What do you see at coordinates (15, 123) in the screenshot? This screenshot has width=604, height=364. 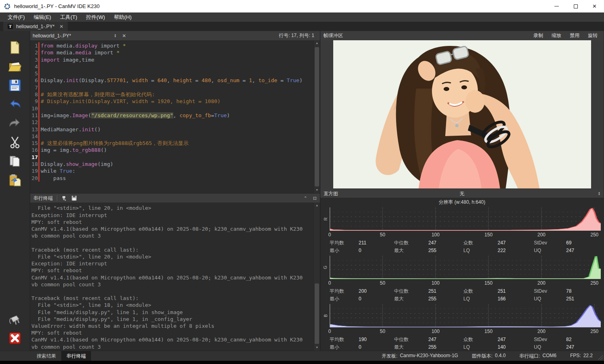 I see `redo-icon` at bounding box center [15, 123].